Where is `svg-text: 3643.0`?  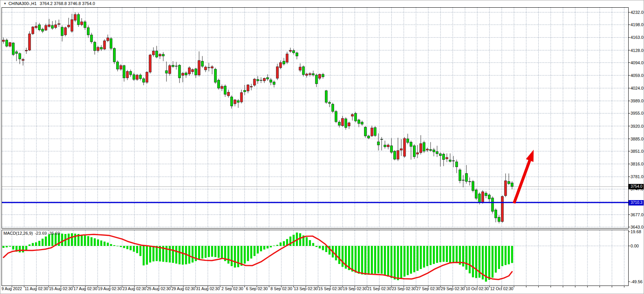
svg-text: 3643.0 is located at coordinates (637, 227).